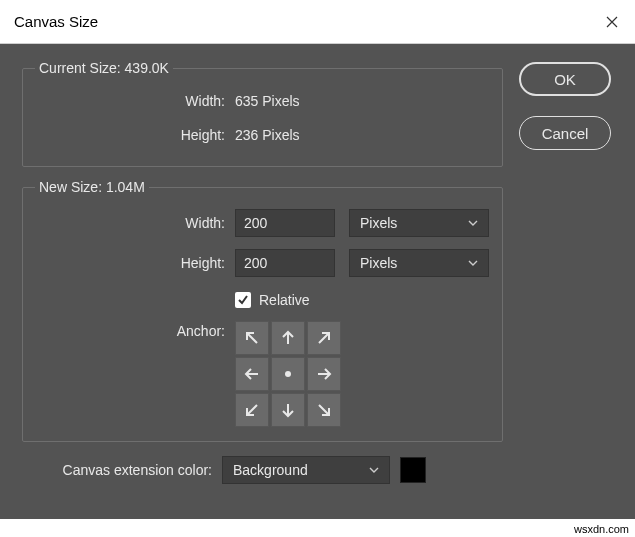 The height and width of the screenshot is (537, 635). Describe the element at coordinates (324, 338) in the screenshot. I see `arrow-up-right-icon` at that location.